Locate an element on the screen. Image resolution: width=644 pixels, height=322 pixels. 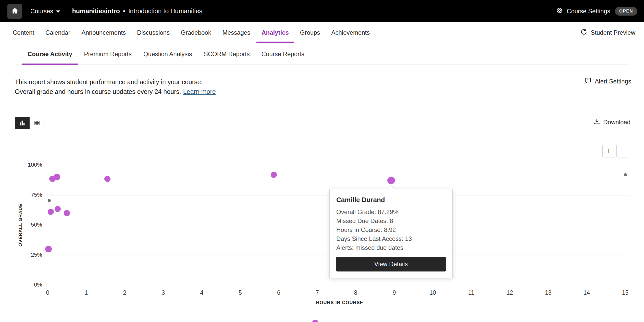
x-tick-label: 15 is located at coordinates (625, 293).